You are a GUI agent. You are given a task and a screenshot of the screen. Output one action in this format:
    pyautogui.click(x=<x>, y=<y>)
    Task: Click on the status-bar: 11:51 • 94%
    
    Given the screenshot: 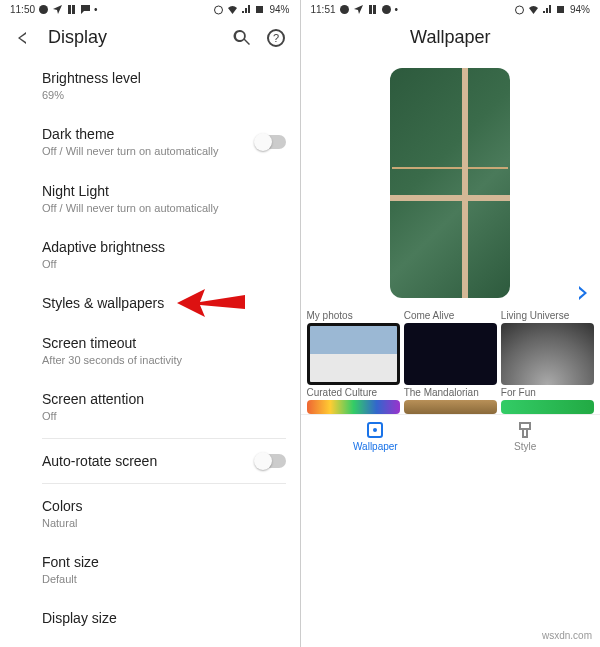 What is the action you would take?
    pyautogui.click(x=451, y=8)
    